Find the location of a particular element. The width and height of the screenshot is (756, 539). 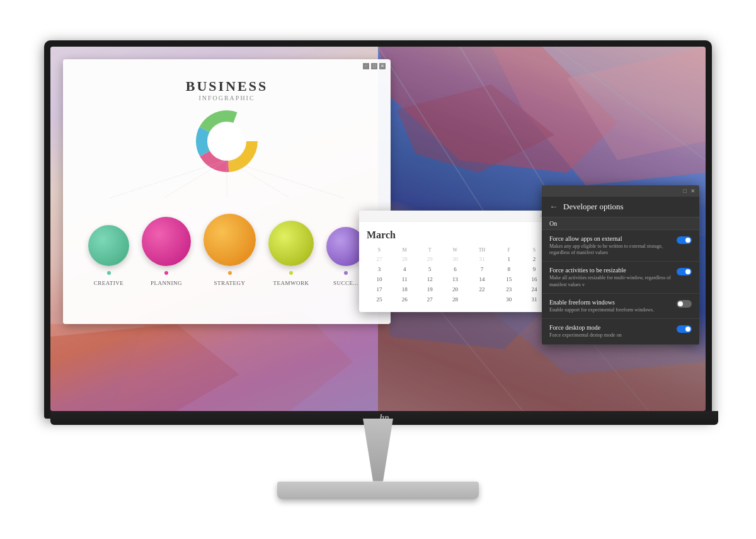

cal-day: 20 is located at coordinates (455, 289).